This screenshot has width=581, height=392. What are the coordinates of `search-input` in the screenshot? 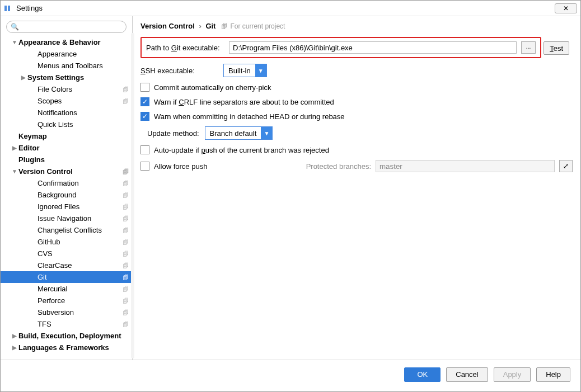 It's located at (66, 27).